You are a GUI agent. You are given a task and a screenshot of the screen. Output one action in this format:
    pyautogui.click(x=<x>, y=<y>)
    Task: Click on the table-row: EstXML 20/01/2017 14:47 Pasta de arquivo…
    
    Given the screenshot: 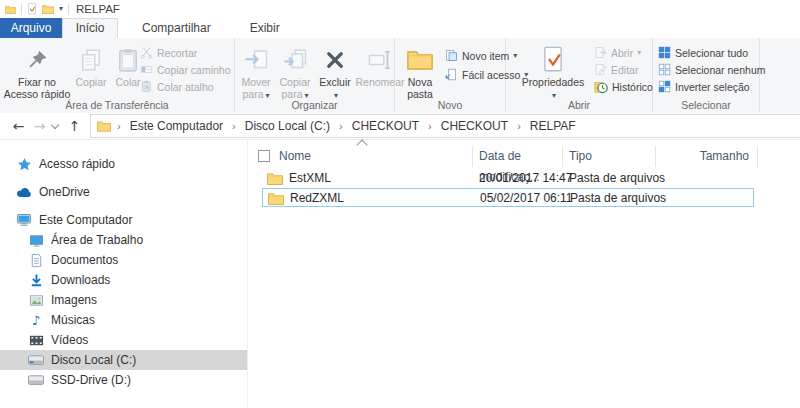 What is the action you would take?
    pyautogui.click(x=508, y=178)
    